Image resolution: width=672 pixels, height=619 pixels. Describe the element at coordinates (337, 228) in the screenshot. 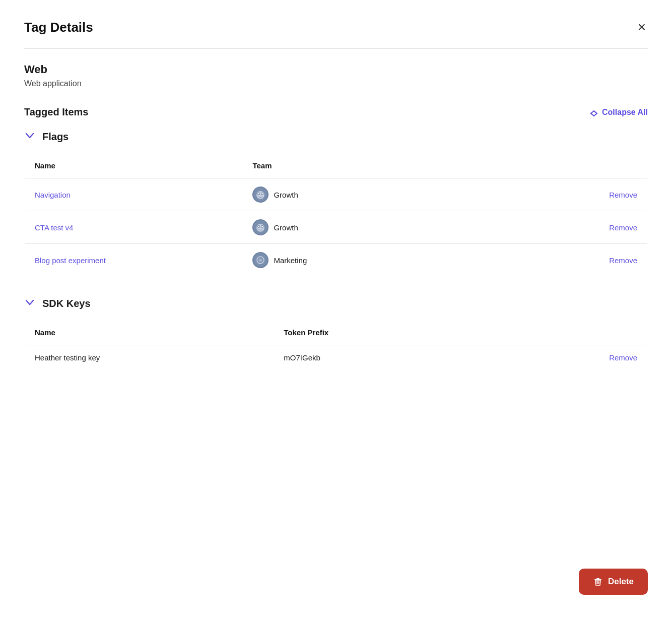

I see `flags-table-row: CTA test v4 Growth Remove` at that location.